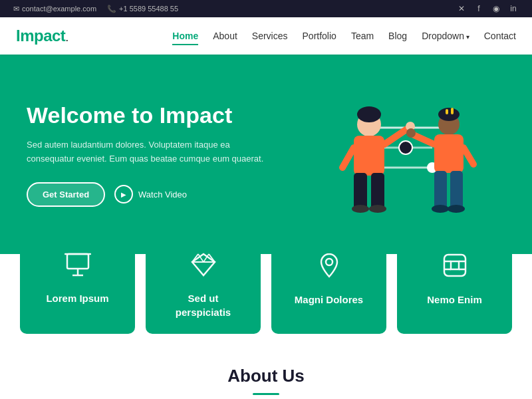  I want to click on social-links: ✕ f ◉ in, so click(487, 9).